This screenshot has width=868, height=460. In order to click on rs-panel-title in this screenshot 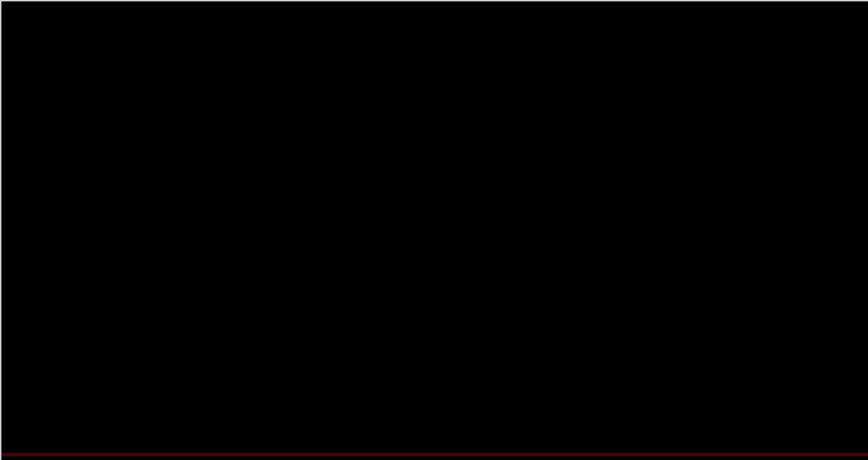, I will do `click(8, 271)`.